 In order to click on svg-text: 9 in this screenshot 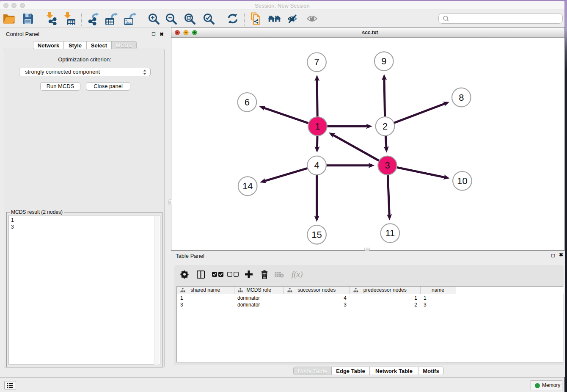, I will do `click(384, 61)`.